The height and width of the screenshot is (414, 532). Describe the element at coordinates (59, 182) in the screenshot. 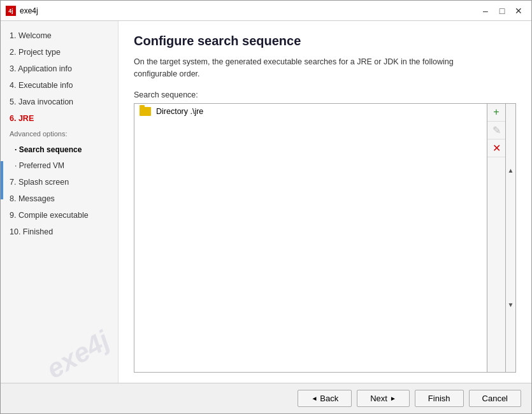

I see `sidebar-item-splash-screen: 7. Splash screen` at that location.